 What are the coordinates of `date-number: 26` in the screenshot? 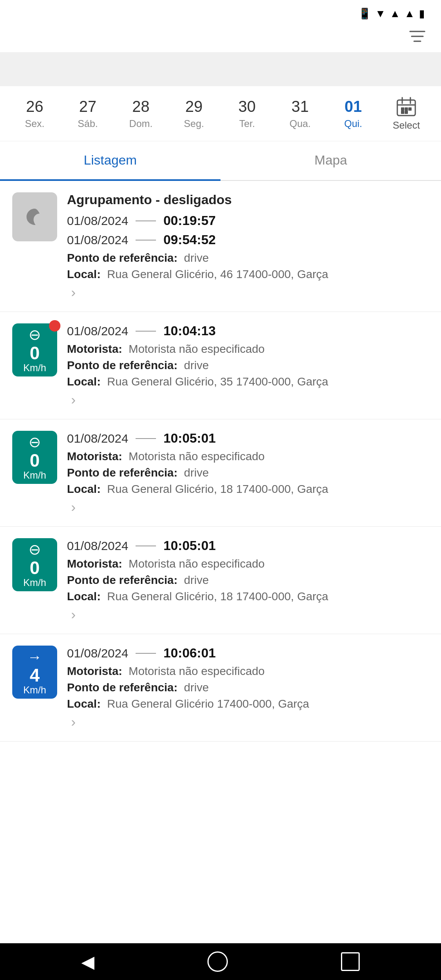 It's located at (35, 107).